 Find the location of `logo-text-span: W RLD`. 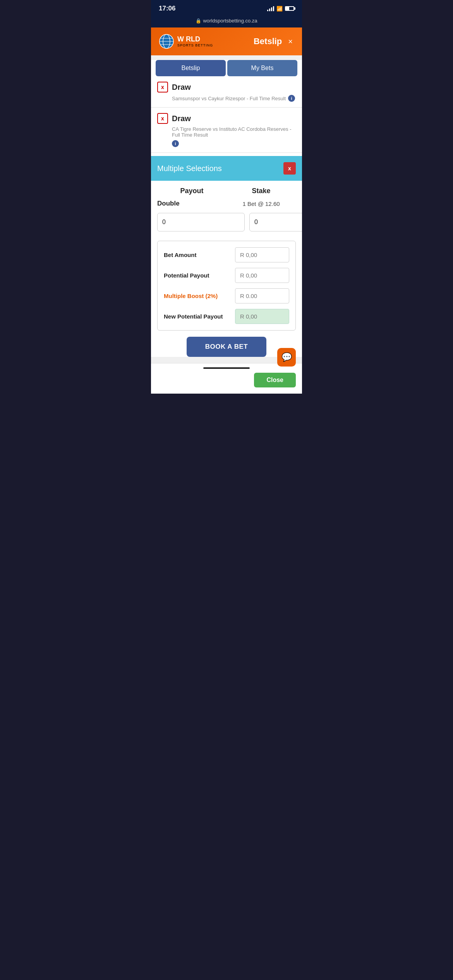

logo-text-span: W RLD is located at coordinates (189, 39).